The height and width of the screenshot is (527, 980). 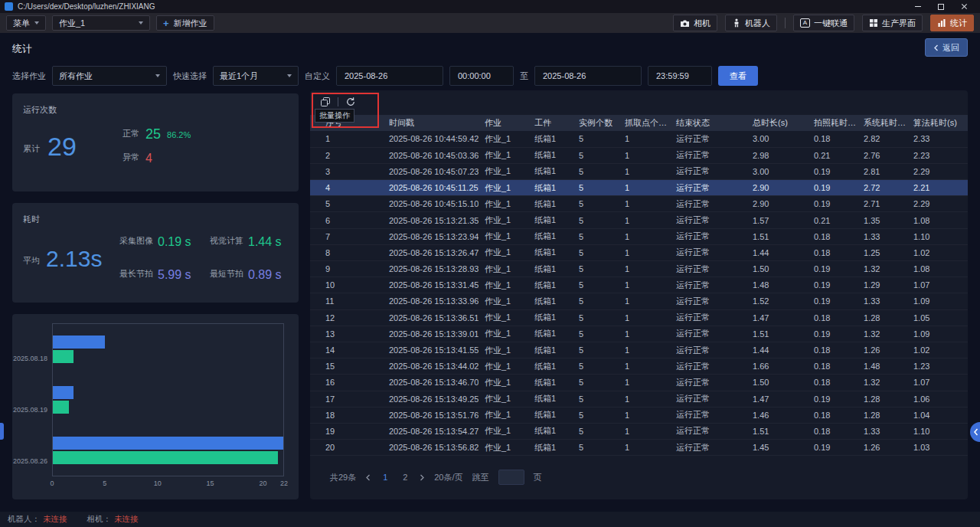 I want to click on prev-page-button, so click(x=368, y=478).